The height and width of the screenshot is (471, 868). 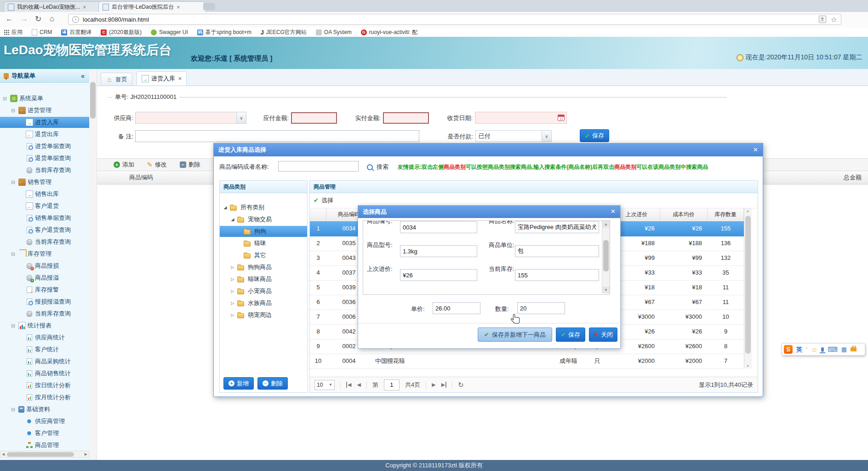 I want to click on grid-icon: ▦, so click(x=844, y=350).